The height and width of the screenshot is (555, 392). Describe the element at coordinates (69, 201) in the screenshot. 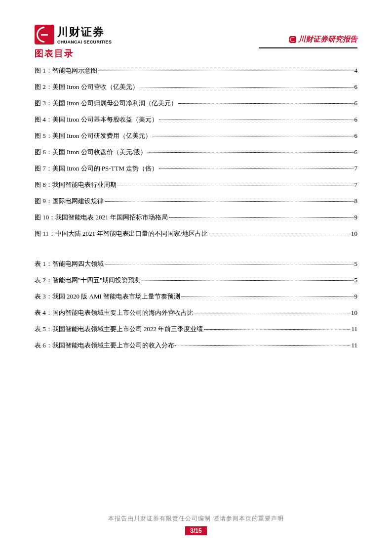

I see `toc-item-label: 图 9：国际电网建设规律` at that location.